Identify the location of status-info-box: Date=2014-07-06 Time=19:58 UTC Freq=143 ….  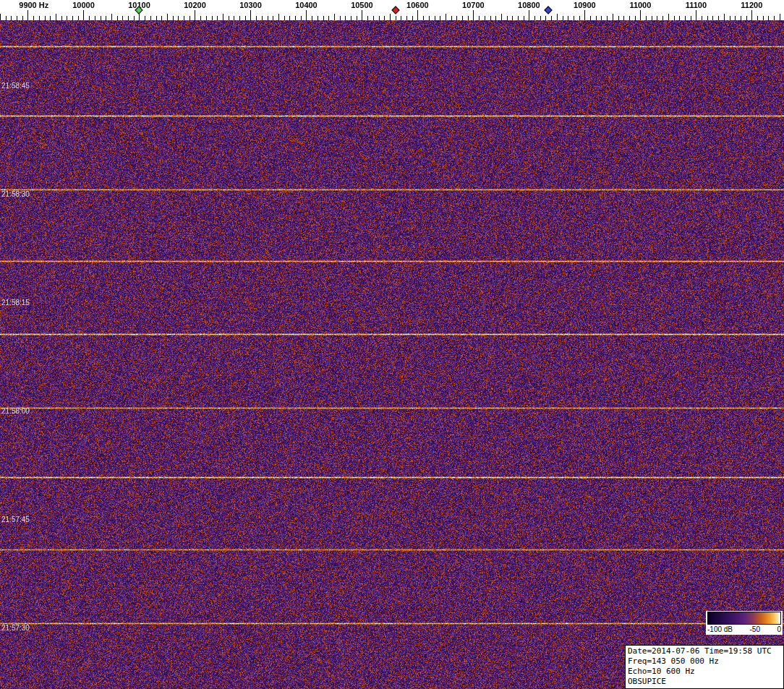
(704, 667).